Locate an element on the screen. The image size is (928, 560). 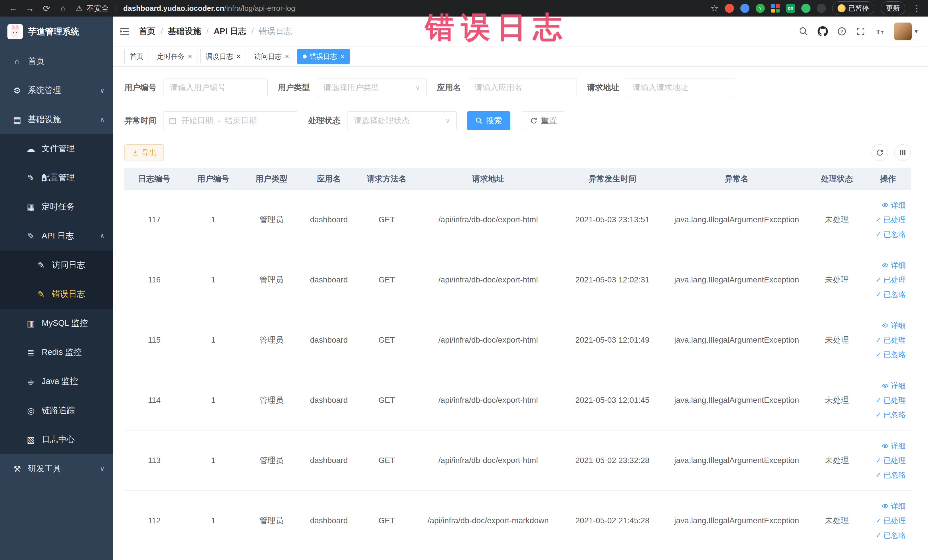
sidebar-item-infrastructure: ▤基础设施∧ is located at coordinates (56, 120).